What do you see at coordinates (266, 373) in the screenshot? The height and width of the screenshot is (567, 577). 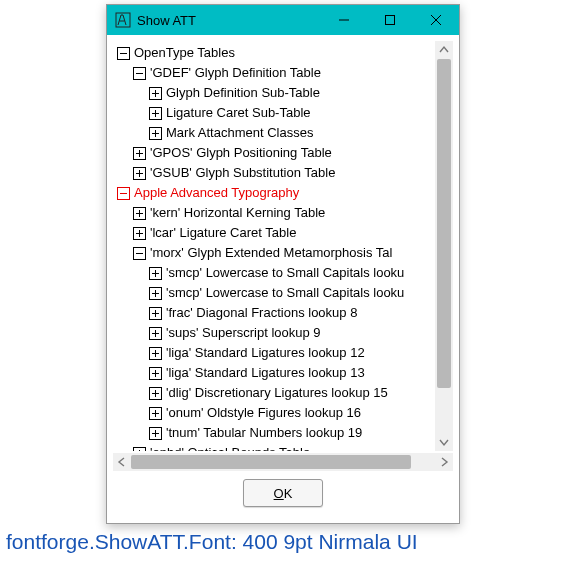 I see `tree-label: 'liga' Standard Ligatures lookup 13` at bounding box center [266, 373].